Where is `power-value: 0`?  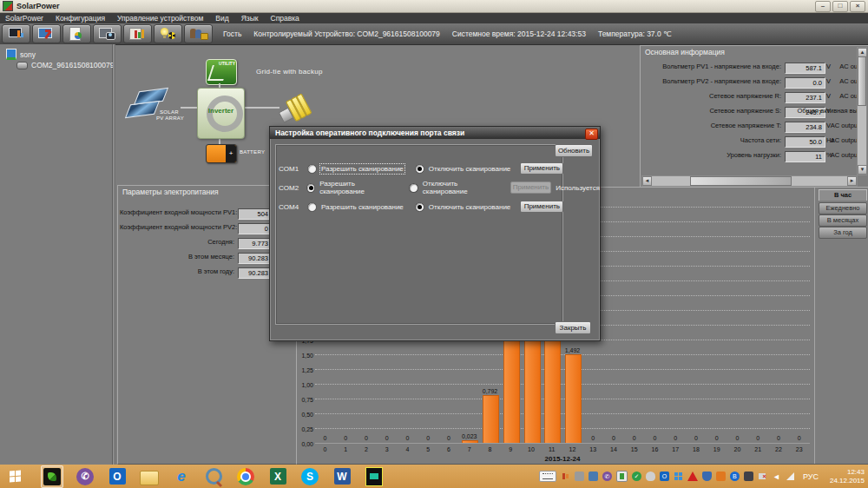
power-value: 0 is located at coordinates (255, 229).